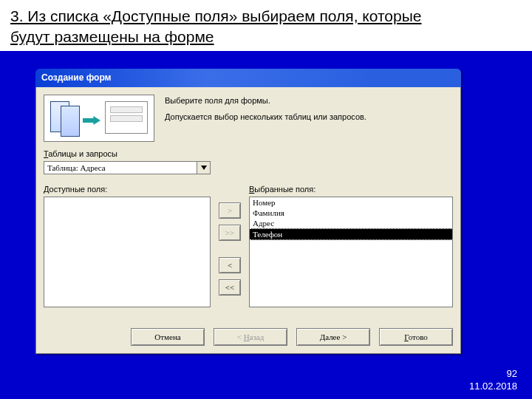 This screenshot has width=532, height=399. Describe the element at coordinates (127, 189) in the screenshot. I see `available-fields-label: Доступные поля:` at that location.